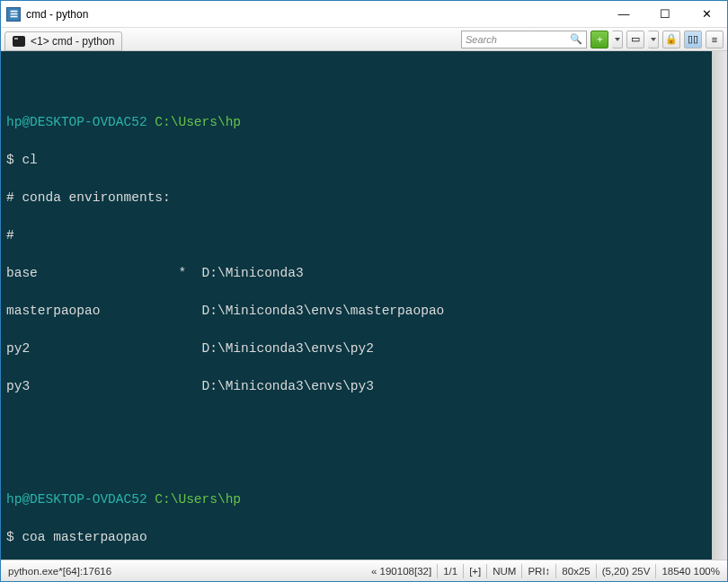  What do you see at coordinates (364, 386) in the screenshot?
I see `line-env-py3: py3 D:\Miniconda3\envs\py3` at bounding box center [364, 386].